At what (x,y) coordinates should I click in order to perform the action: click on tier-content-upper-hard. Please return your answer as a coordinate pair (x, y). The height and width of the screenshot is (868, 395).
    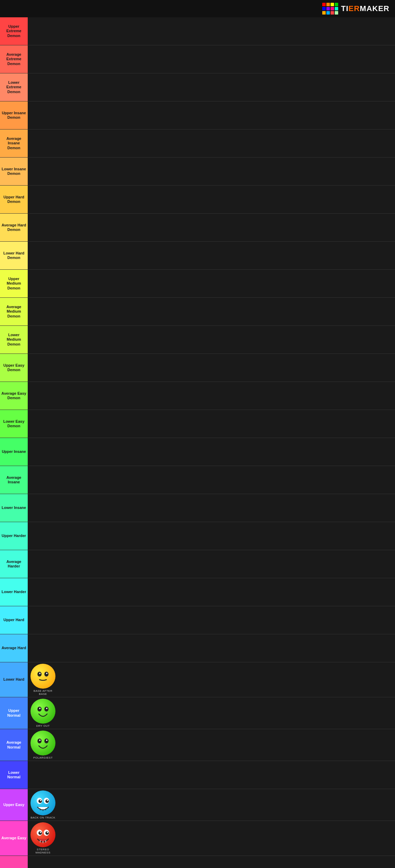
    Looking at the image, I should click on (211, 620).